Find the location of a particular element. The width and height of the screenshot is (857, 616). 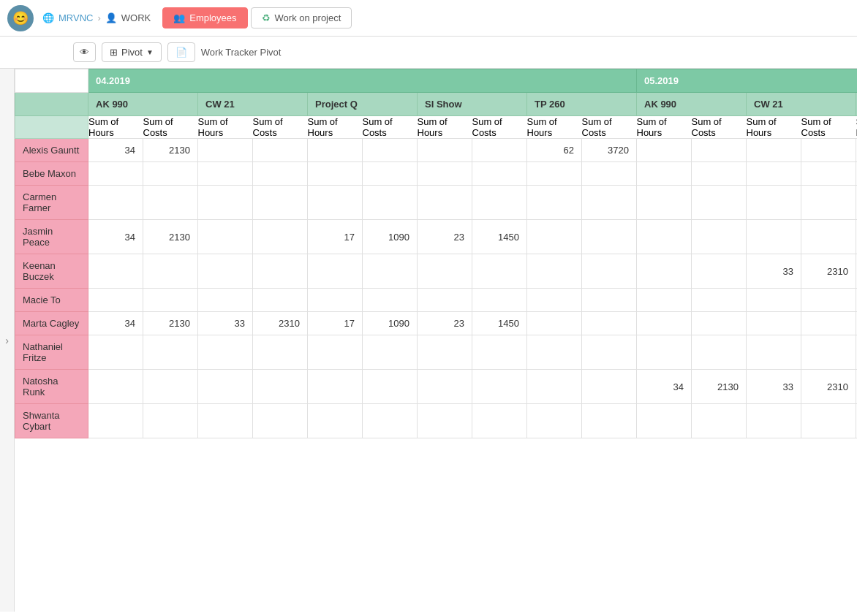

col-05-cw21-costs: Sum ofCosts is located at coordinates (829, 127).